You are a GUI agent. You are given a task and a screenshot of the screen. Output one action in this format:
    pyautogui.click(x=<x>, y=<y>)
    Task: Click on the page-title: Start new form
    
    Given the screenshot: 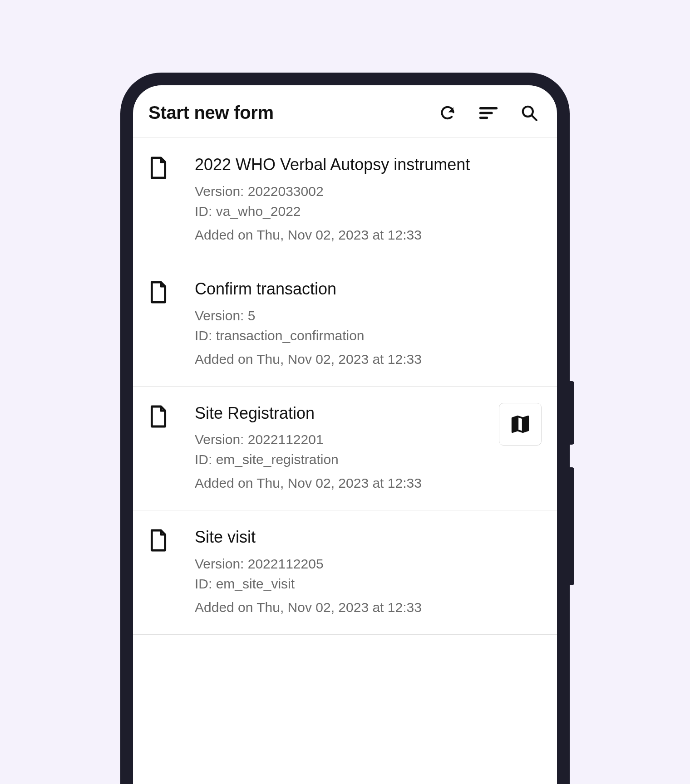 What is the action you would take?
    pyautogui.click(x=294, y=113)
    